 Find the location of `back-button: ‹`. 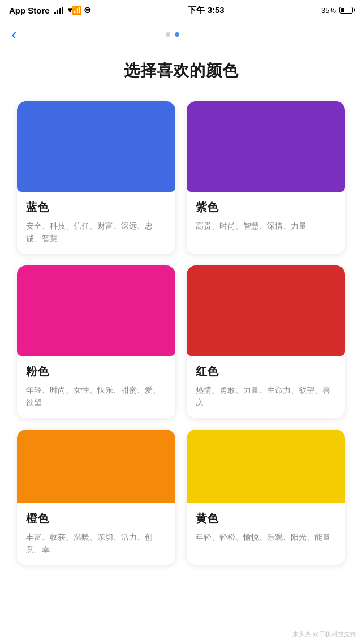

back-button: ‹ is located at coordinates (14, 35).